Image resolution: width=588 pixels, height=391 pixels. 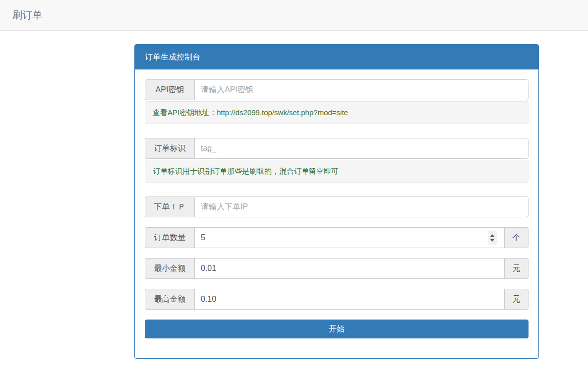 What do you see at coordinates (517, 299) in the screenshot?
I see `max-amount-unit: 元` at bounding box center [517, 299].